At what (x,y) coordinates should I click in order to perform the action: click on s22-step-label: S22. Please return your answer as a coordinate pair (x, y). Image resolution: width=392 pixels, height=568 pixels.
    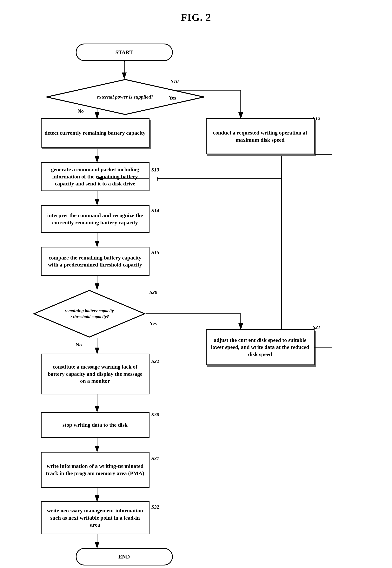
    Looking at the image, I should click on (155, 361).